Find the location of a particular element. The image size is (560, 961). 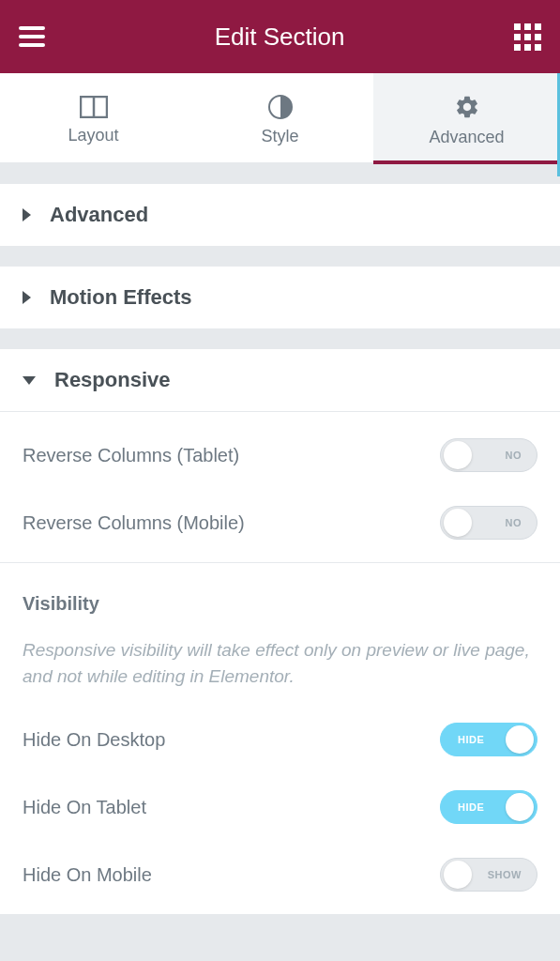

tab-label: Style is located at coordinates (280, 137).